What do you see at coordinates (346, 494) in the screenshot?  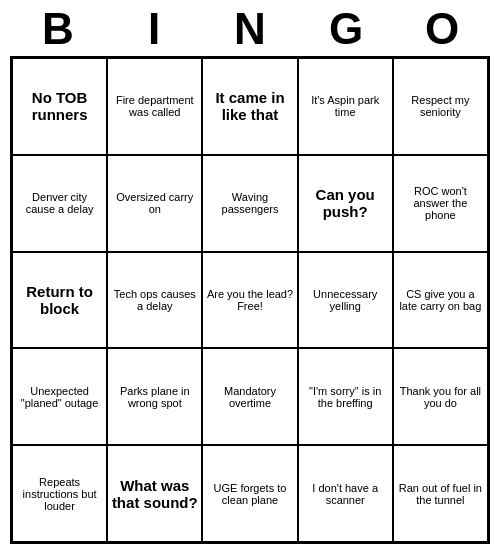 I see `bingo-cell-23: I don't have a scanner` at bounding box center [346, 494].